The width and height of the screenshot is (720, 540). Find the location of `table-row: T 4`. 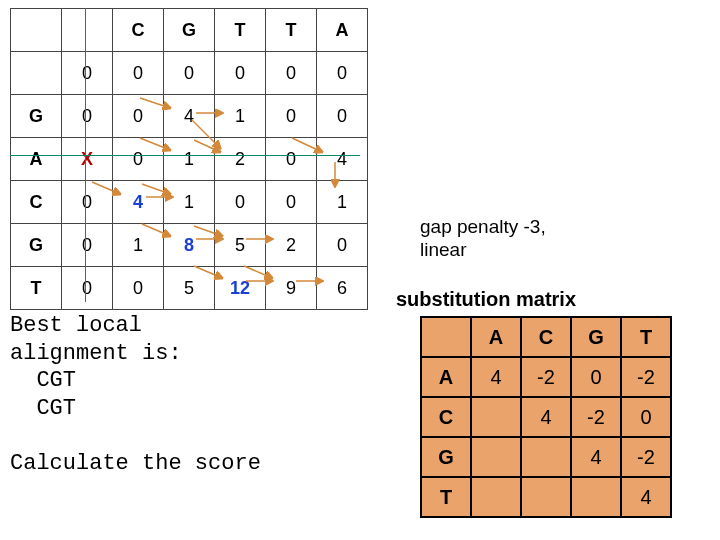

table-row: T 4 is located at coordinates (546, 497).